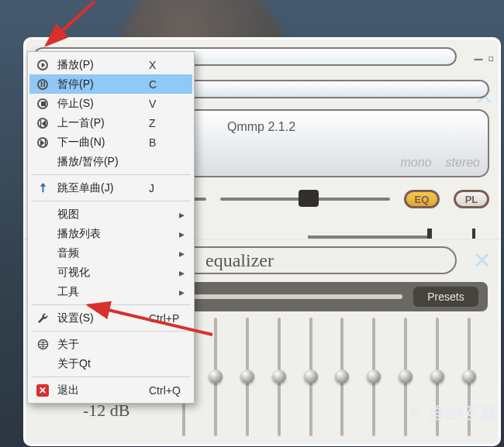  What do you see at coordinates (111, 273) in the screenshot?
I see `menu-item-12: 可视化▸` at bounding box center [111, 273].